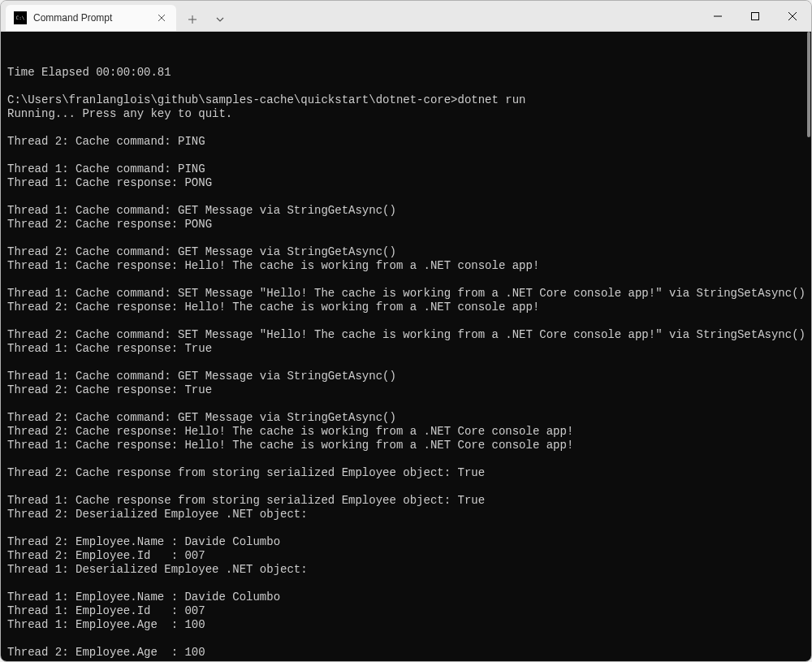  I want to click on terminal-line: Thread 2: Cache response: PONG, so click(406, 224).